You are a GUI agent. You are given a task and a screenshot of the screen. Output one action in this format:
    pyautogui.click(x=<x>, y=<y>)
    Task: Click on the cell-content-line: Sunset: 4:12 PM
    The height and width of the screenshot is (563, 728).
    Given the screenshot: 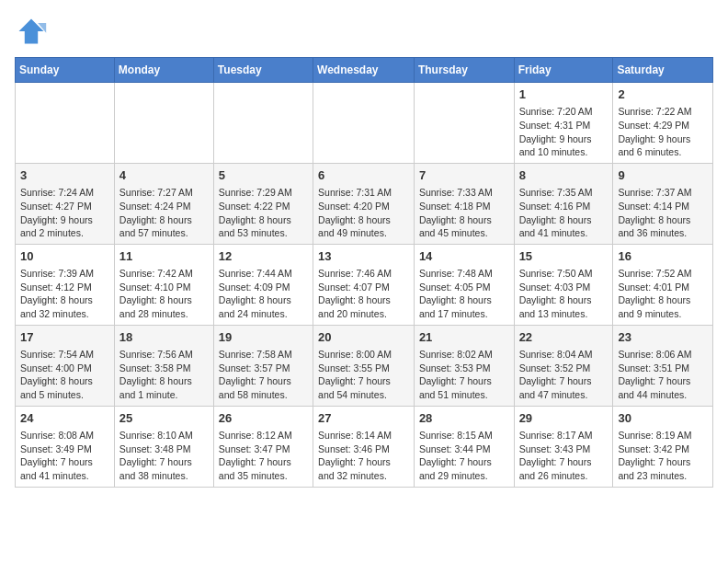 What is the action you would take?
    pyautogui.click(x=64, y=287)
    